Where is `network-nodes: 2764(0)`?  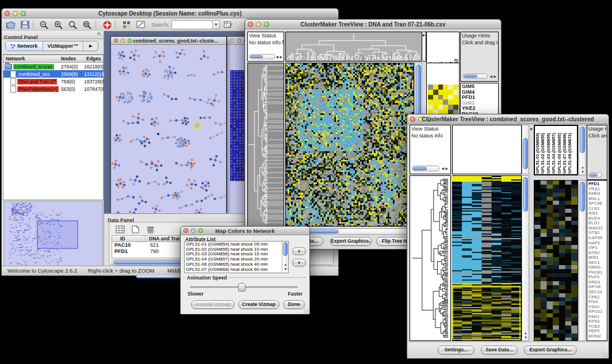 network-nodes: 2764(0) is located at coordinates (69, 67).